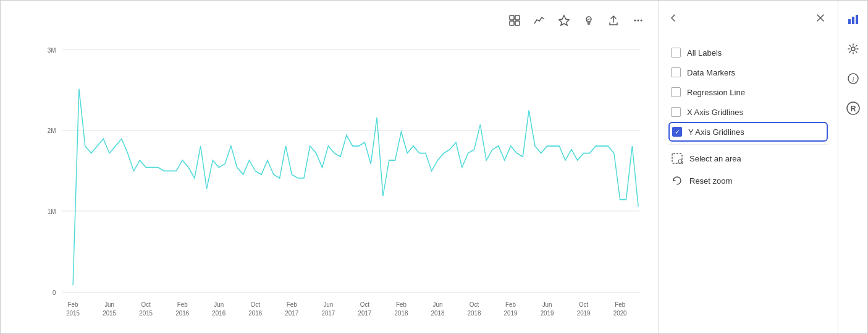 The width and height of the screenshot is (868, 334). I want to click on export-icon, so click(613, 20).